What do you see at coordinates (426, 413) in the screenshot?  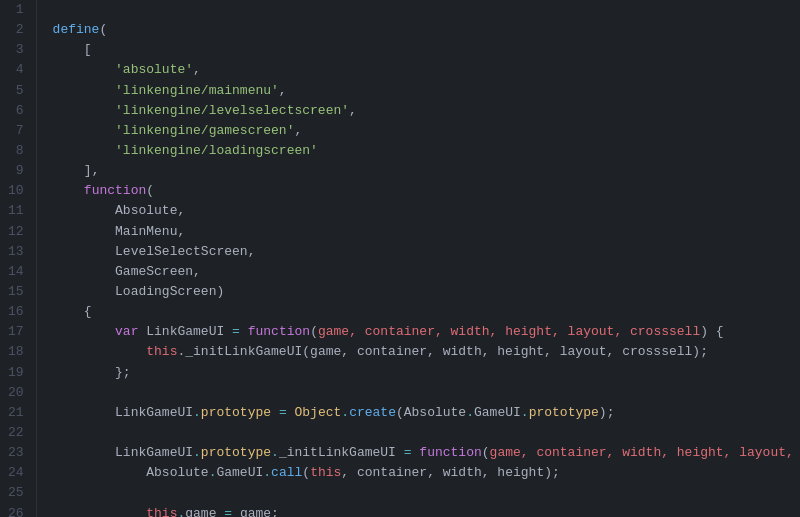 I see `code-line-21: LinkGameUI.prototype = Object.create(Abs…` at bounding box center [426, 413].